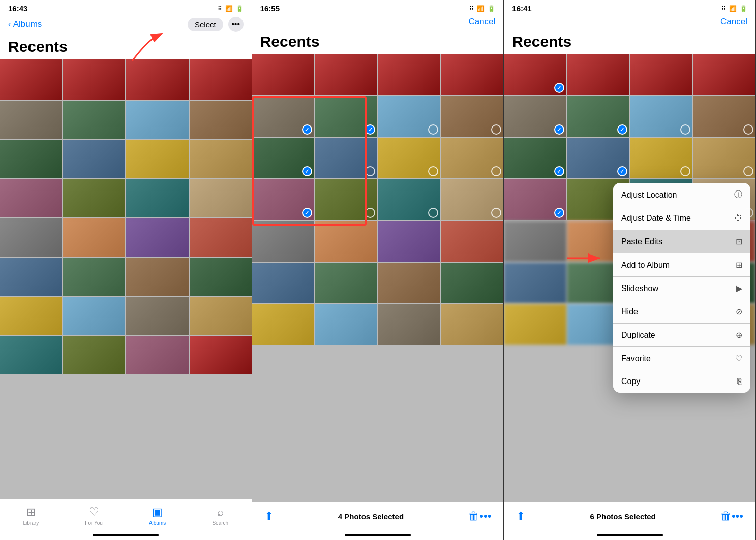 This screenshot has height=540, width=756. I want to click on more-button-2: •••, so click(485, 516).